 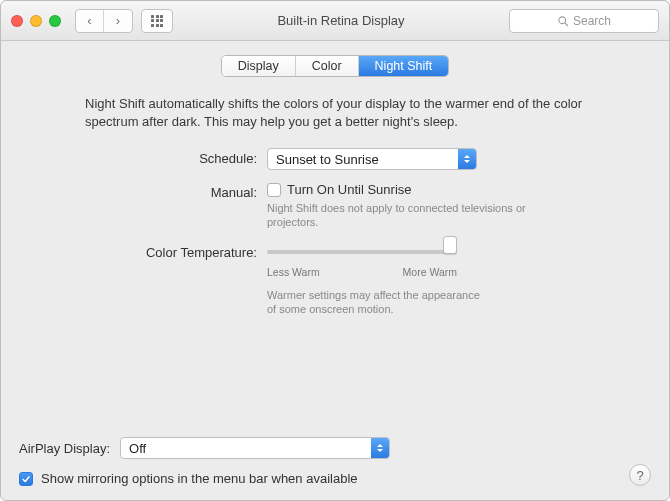 I want to click on slider-max-label: More Warm, so click(x=430, y=272).